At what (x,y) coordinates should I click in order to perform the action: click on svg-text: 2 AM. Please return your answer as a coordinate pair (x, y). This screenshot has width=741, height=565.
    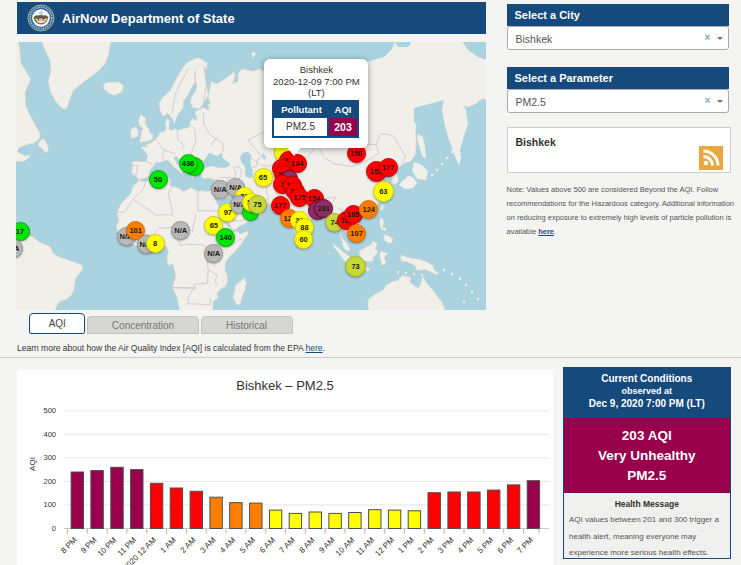
    Looking at the image, I should click on (188, 544).